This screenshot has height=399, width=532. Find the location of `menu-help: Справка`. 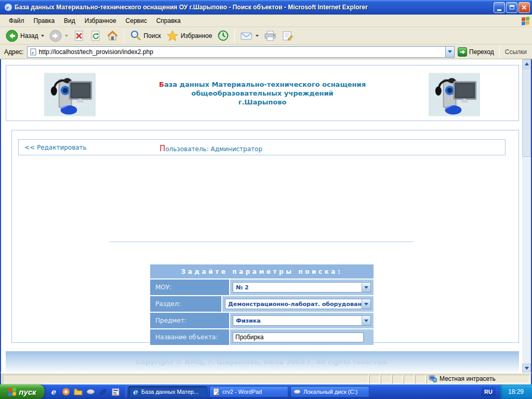

menu-help: Справка is located at coordinates (168, 21).